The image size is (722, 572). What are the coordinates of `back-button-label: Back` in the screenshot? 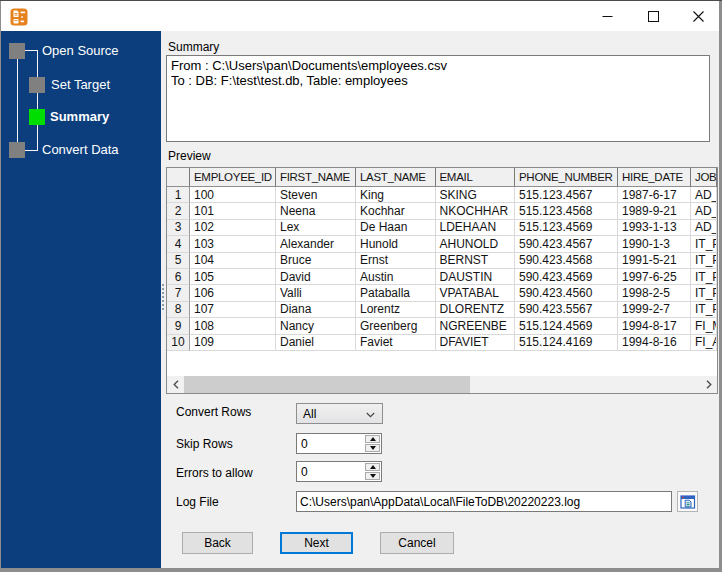 It's located at (218, 543).